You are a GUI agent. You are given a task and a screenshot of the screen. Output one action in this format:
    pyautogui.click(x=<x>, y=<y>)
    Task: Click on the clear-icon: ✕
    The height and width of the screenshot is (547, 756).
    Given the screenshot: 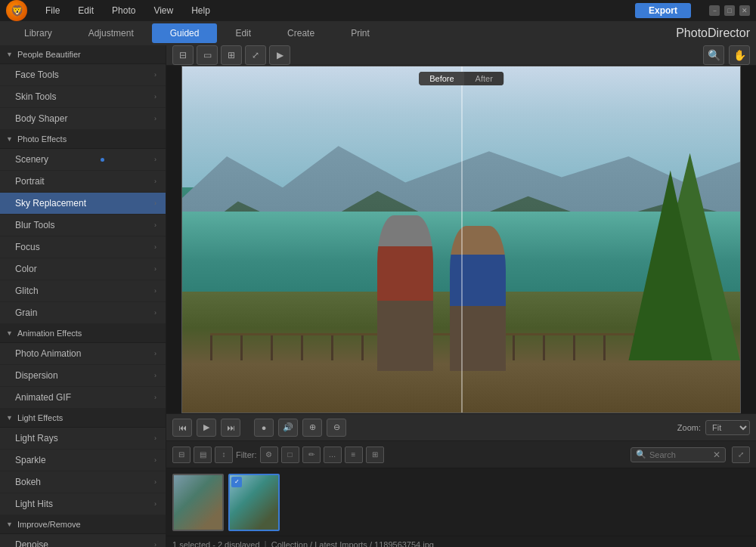 What is the action you would take?
    pyautogui.click(x=717, y=455)
    